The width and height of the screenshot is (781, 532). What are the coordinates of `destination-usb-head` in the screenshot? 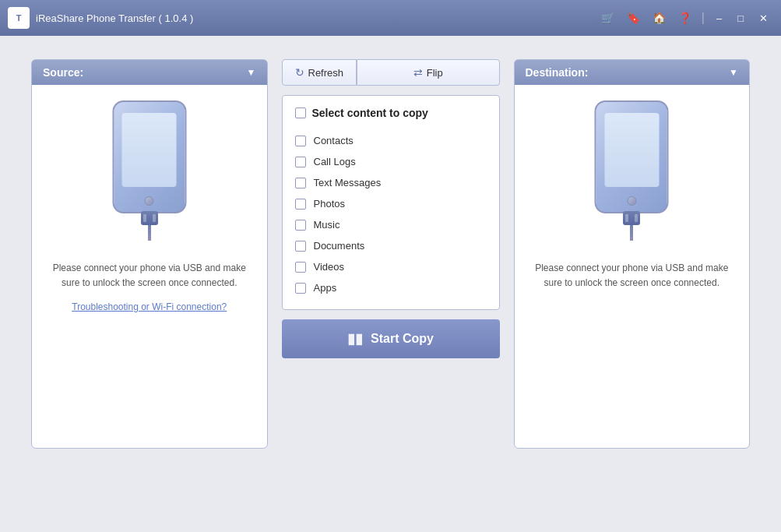 It's located at (631, 218).